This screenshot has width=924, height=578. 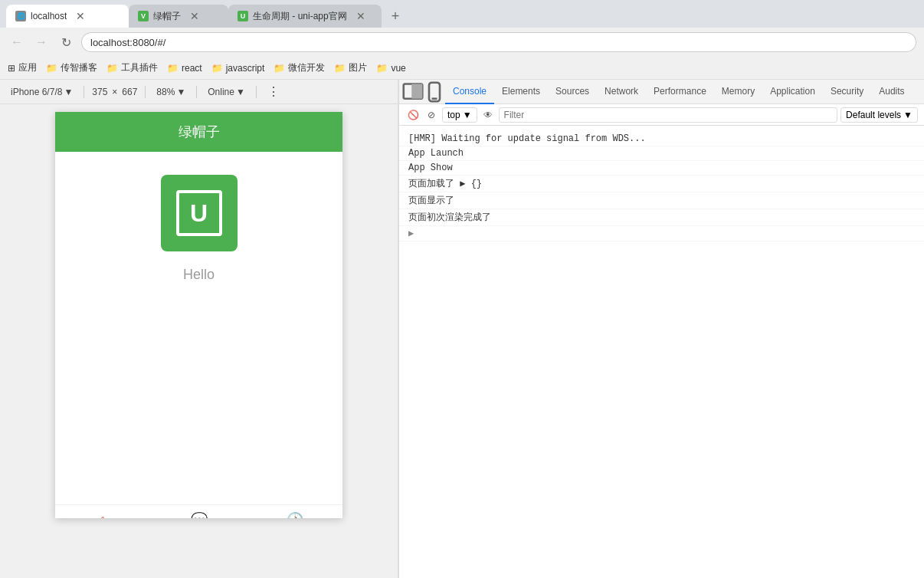 What do you see at coordinates (467, 115) in the screenshot?
I see `context-dropdown-icon: ▼` at bounding box center [467, 115].